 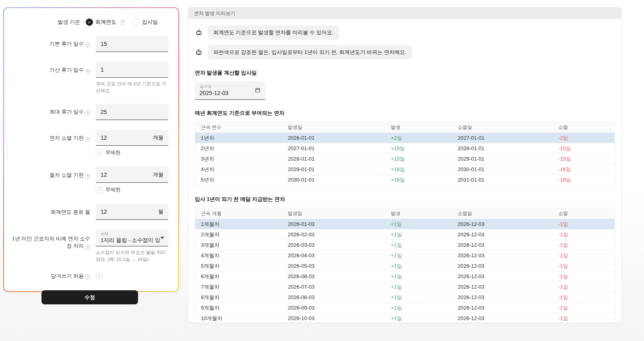 I want to click on column-header: 소멸, so click(x=586, y=213).